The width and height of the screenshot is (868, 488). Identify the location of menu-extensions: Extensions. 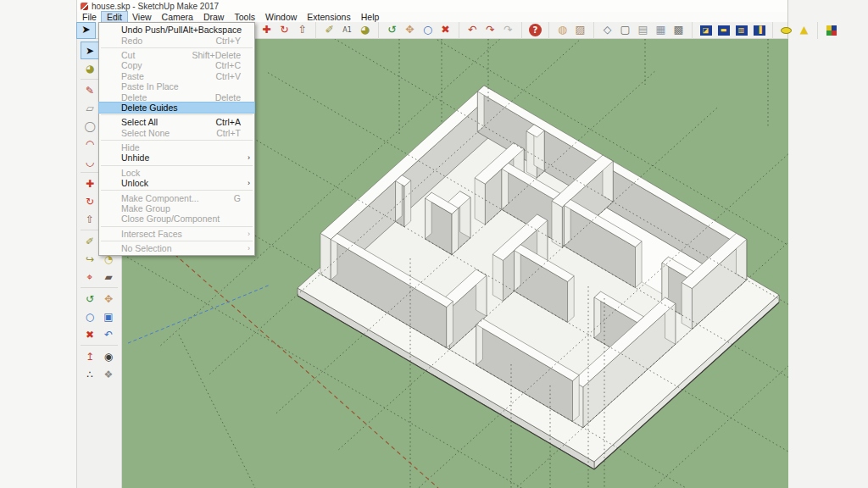
(329, 17).